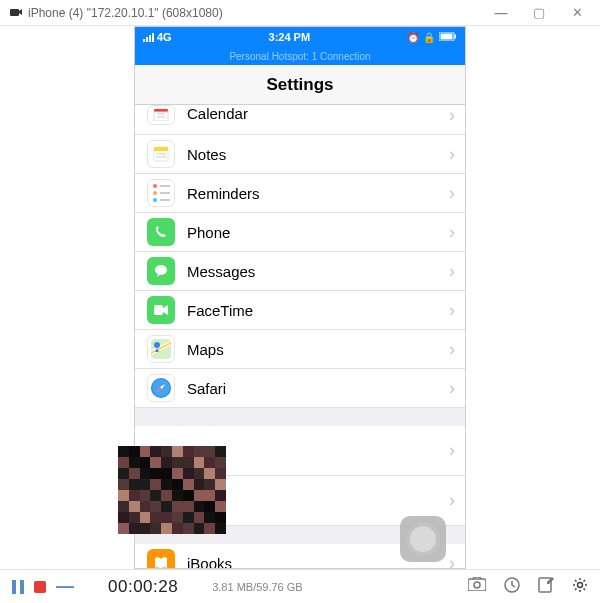 This screenshot has height=603, width=600. What do you see at coordinates (161, 558) in the screenshot?
I see `ibooks-icon` at bounding box center [161, 558].